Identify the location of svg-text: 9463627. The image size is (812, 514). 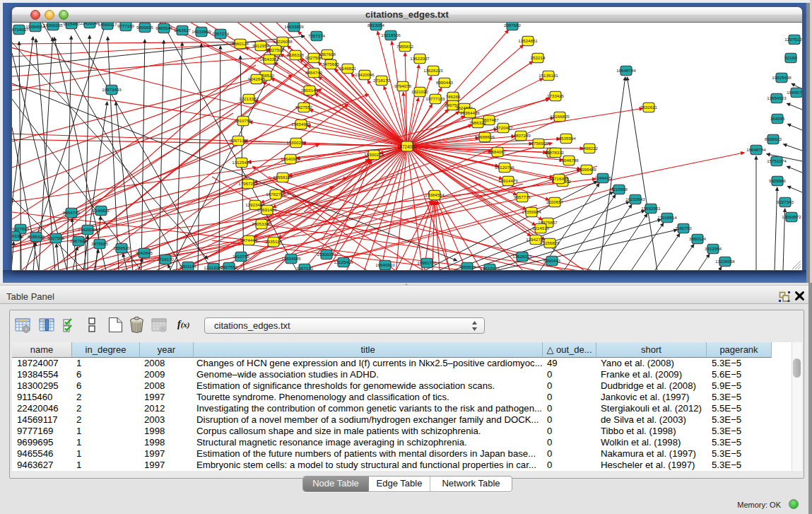
(182, 30).